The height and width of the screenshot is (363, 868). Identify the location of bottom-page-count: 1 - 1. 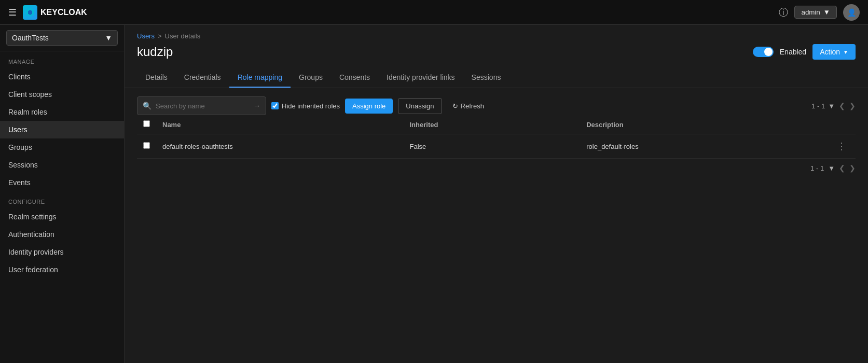
(817, 168).